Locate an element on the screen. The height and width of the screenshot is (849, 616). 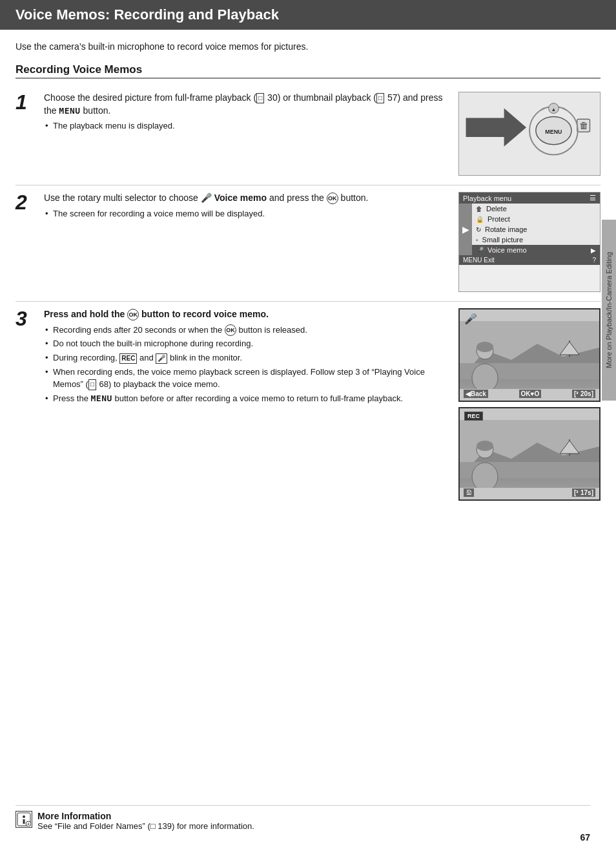
info-icon: + is located at coordinates (24, 819).